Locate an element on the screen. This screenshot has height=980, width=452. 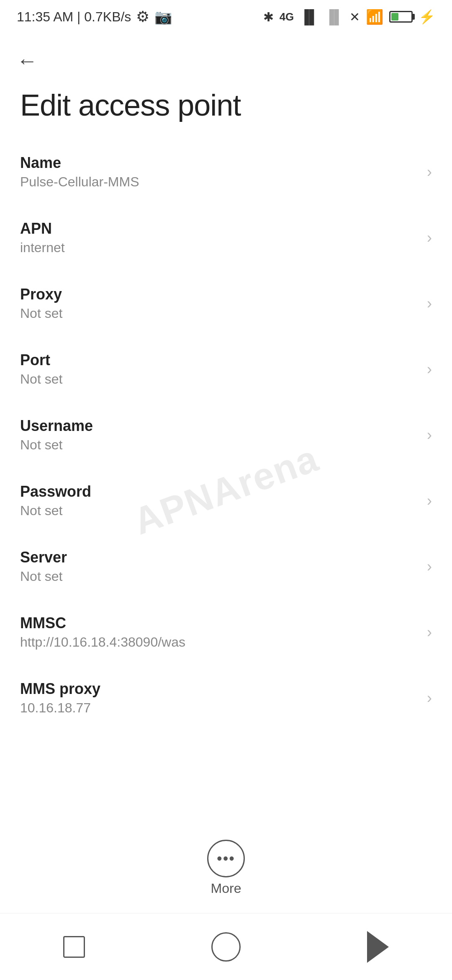
settings-item-content: Username Not set is located at coordinates (56, 435).